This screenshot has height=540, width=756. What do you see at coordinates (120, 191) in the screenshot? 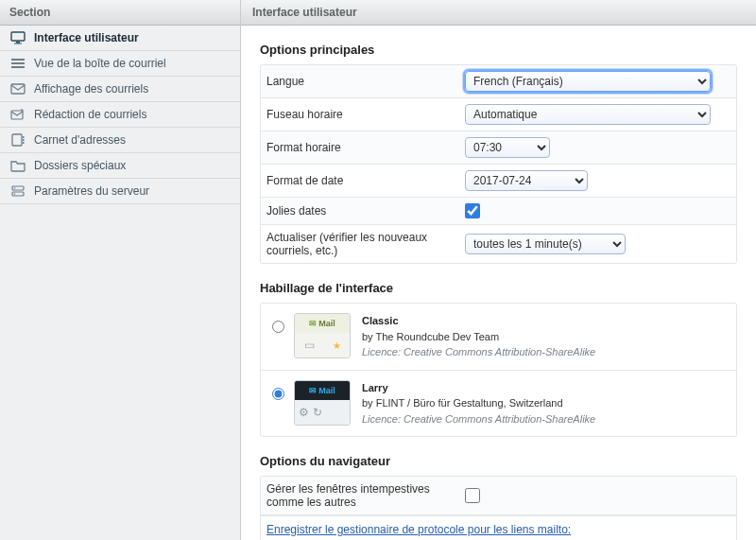
I see `sidebar-item-server: Paramètres du serveur` at bounding box center [120, 191].